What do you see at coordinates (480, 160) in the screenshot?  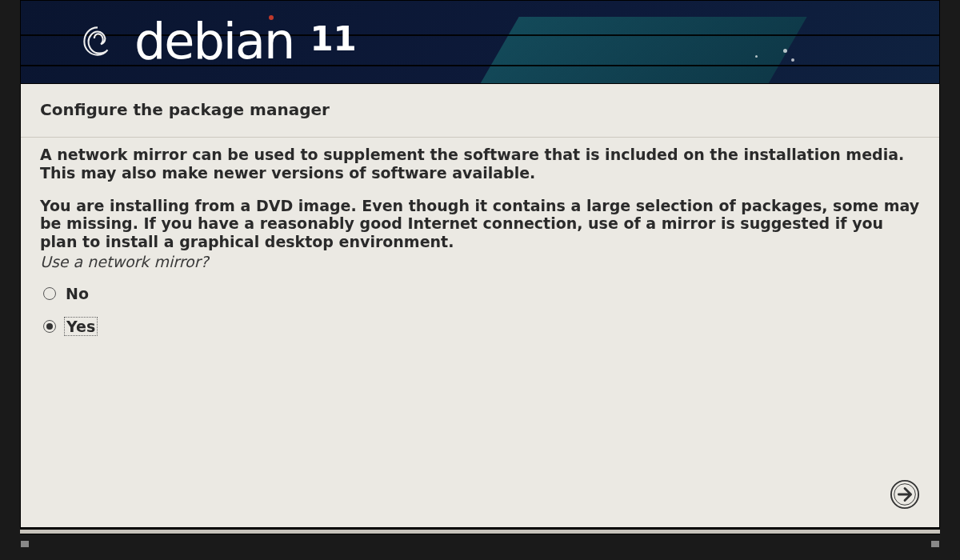 I see `description-paragraph-1: A network mirror can be used to suppleme…` at bounding box center [480, 160].